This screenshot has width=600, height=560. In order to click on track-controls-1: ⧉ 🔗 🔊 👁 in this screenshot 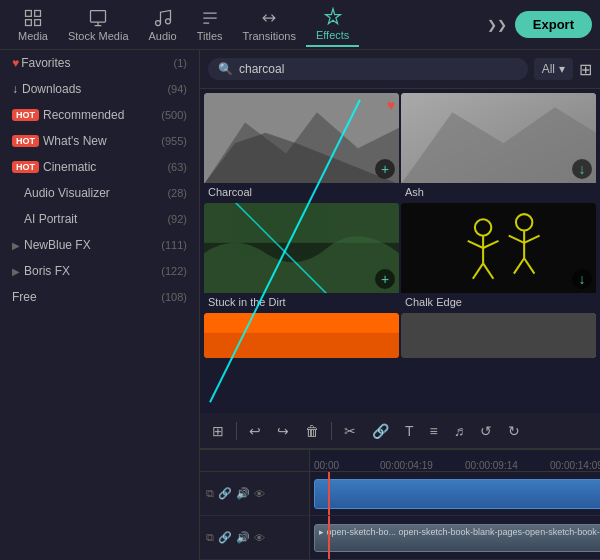, I will do `click(255, 494)`.